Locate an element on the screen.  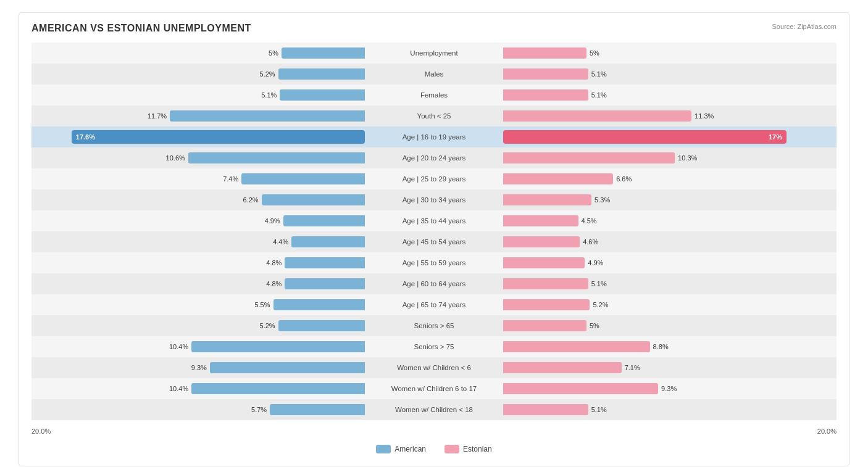
right-half: 7.1% is located at coordinates (669, 368).